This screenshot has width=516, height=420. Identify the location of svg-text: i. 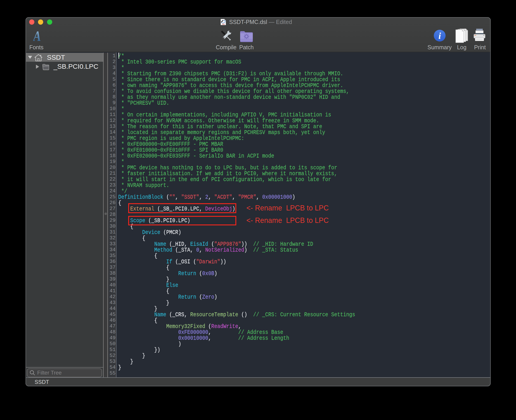
(440, 36).